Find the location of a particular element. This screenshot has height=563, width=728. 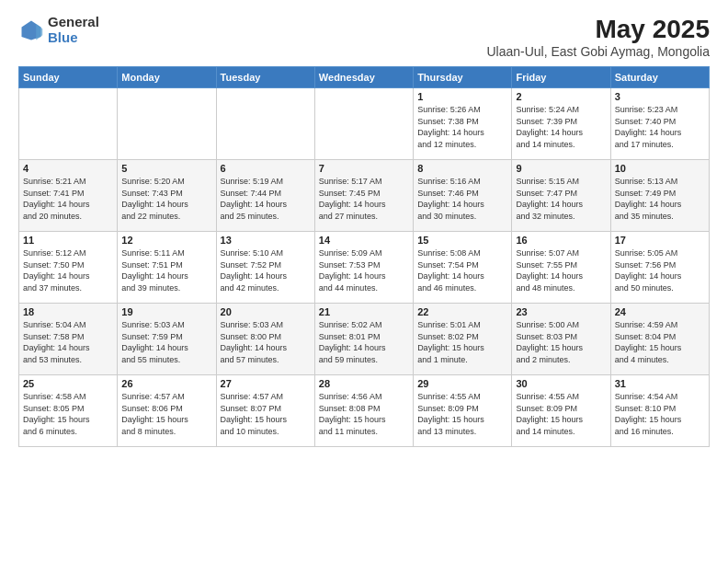

table-row: 17Sunrise: 5:05 AM Sunset: 7:56 PM Dayli… is located at coordinates (660, 268).